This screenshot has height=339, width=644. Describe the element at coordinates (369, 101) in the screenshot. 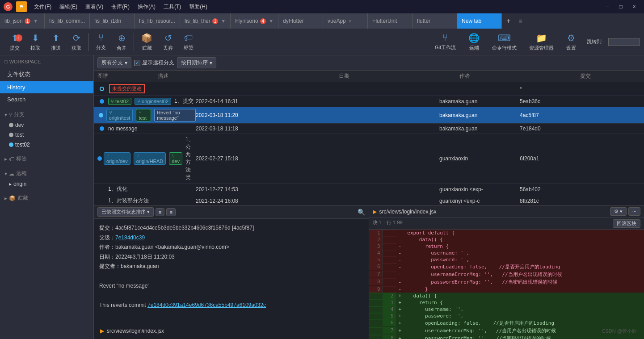

I see `commit-row-5eab36c: ⑂ test02 ⑂ origin/test02 1、提交 2022-04-14…` at that location.